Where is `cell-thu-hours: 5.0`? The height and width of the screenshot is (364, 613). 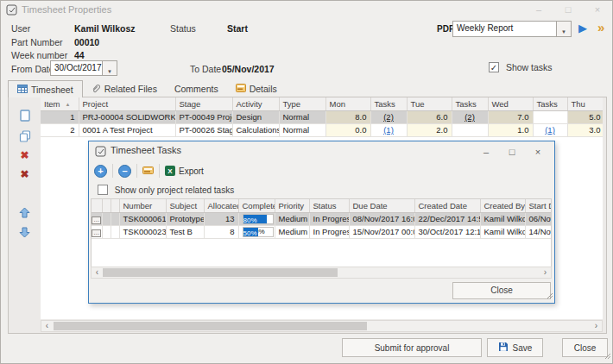
cell-thu-hours: 5.0 is located at coordinates (585, 117).